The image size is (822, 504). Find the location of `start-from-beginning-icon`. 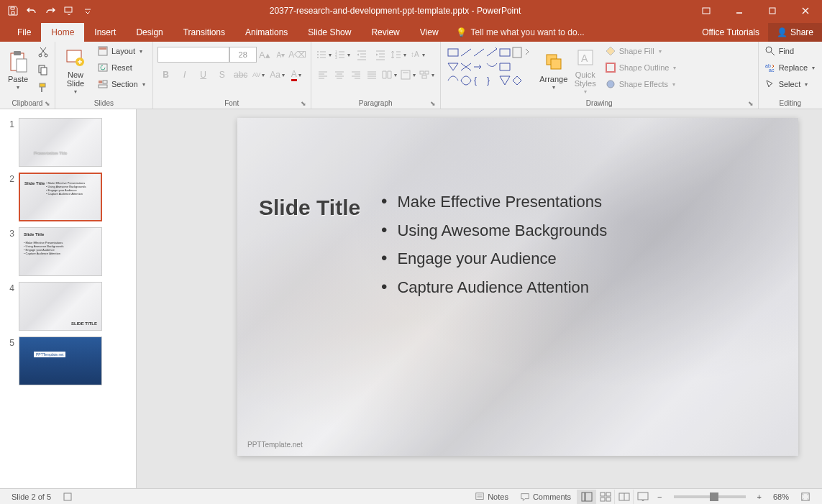

start-from-beginning-icon is located at coordinates (69, 11).